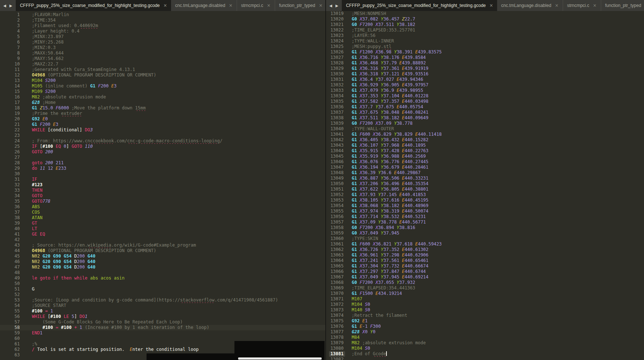 Image resolution: width=644 pixels, height=360 pixels. Describe the element at coordinates (163, 53) in the screenshot. I see `code-line: 8;MAXX:50.644` at that location.